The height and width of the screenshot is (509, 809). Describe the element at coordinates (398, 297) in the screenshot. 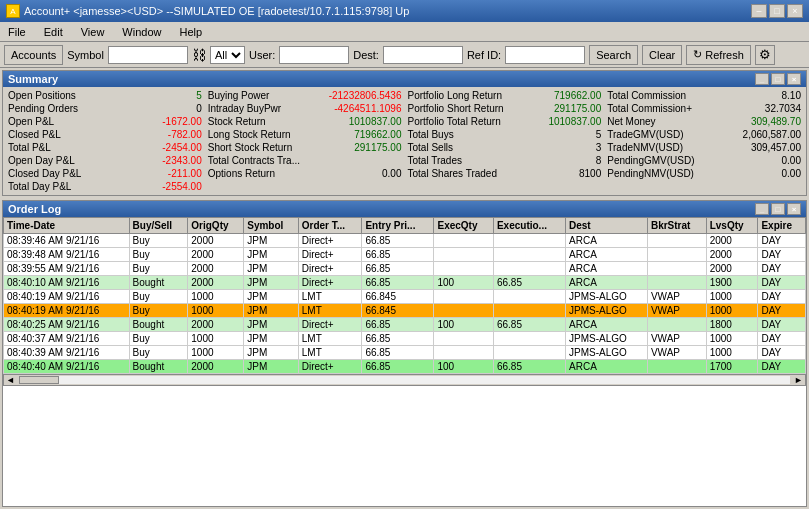

I see `table-cell: 66.845` at that location.